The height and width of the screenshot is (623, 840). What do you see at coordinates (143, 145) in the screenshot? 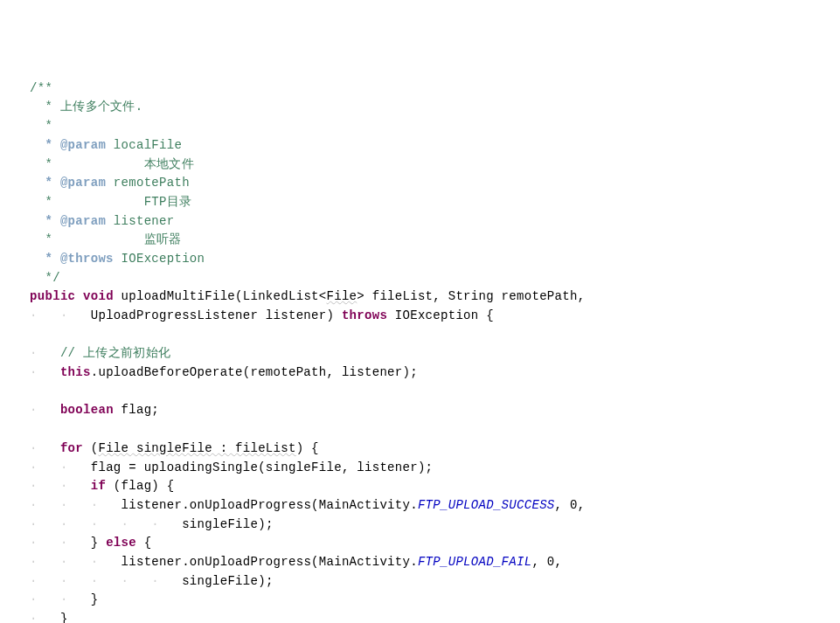
I see `doc-param1-name: localFile` at bounding box center [143, 145].